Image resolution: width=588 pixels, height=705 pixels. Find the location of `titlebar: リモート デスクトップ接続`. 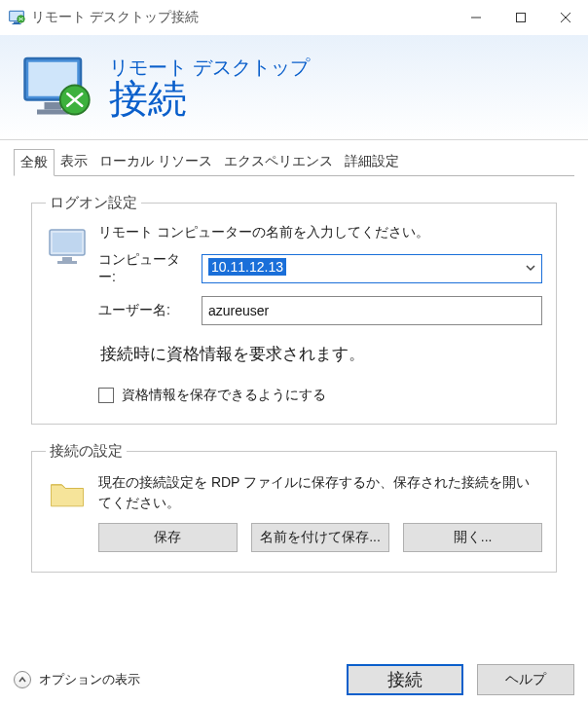

titlebar: リモート デスクトップ接続 is located at coordinates (294, 18).